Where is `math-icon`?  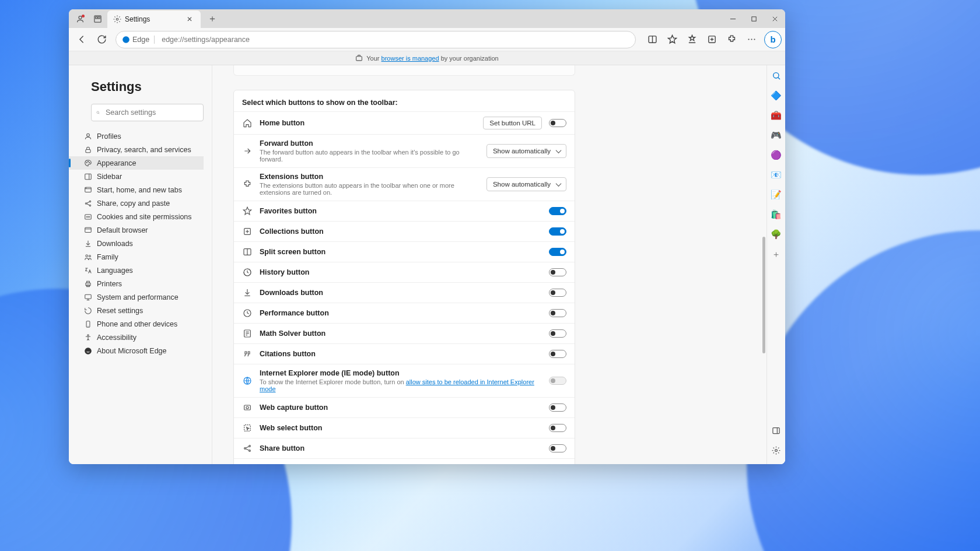
math-icon is located at coordinates (247, 334).